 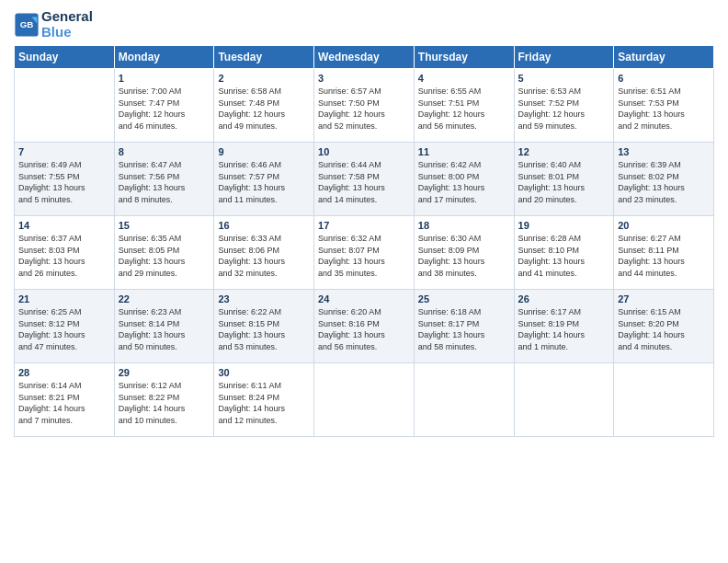 What do you see at coordinates (64, 403) in the screenshot?
I see `day-info: Sunrise: 6:14 AM Sunset: 8:21 PM Dayligh…` at bounding box center [64, 403].